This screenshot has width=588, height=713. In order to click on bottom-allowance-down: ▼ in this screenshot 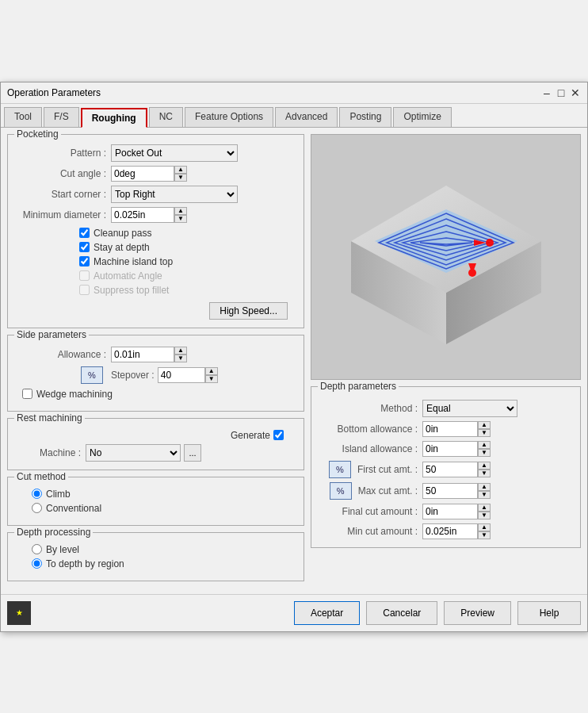, I will do `click(484, 433)`.